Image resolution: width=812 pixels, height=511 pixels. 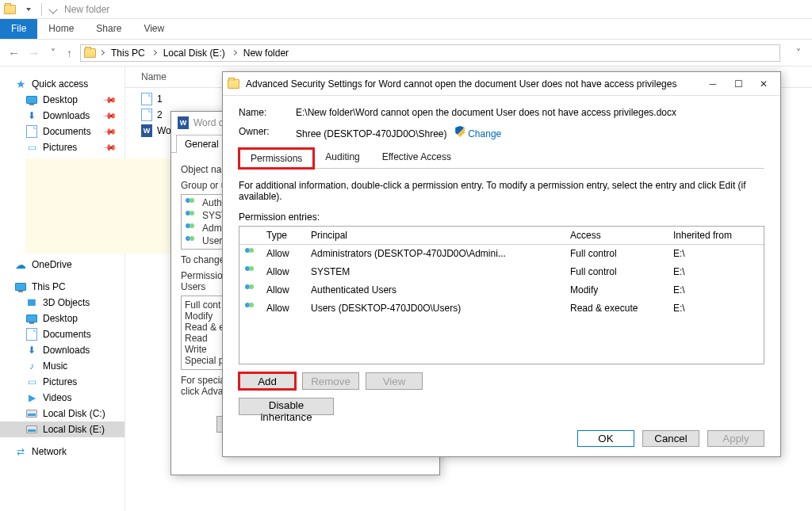 What do you see at coordinates (154, 29) in the screenshot?
I see `ribbon-view: View` at bounding box center [154, 29].